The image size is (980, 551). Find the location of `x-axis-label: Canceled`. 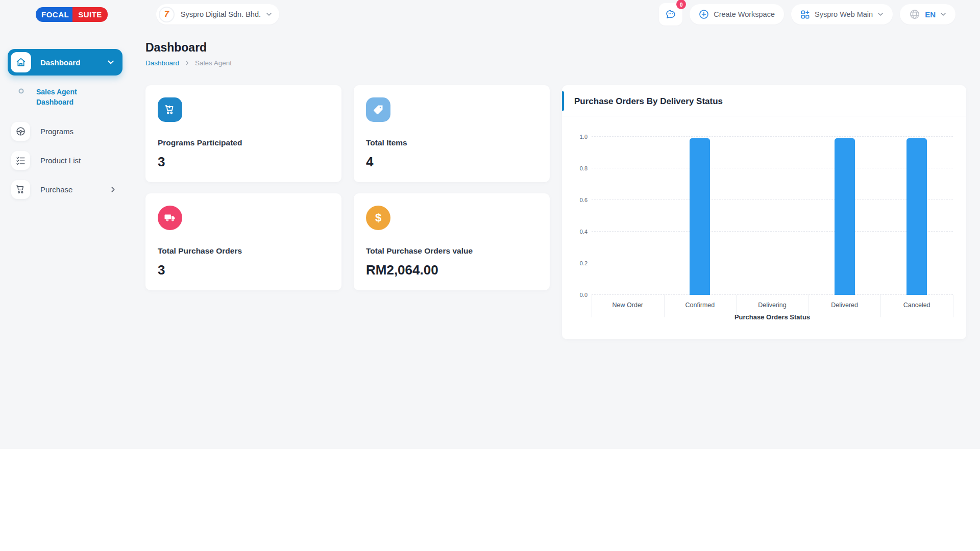

x-axis-label: Canceled is located at coordinates (917, 305).